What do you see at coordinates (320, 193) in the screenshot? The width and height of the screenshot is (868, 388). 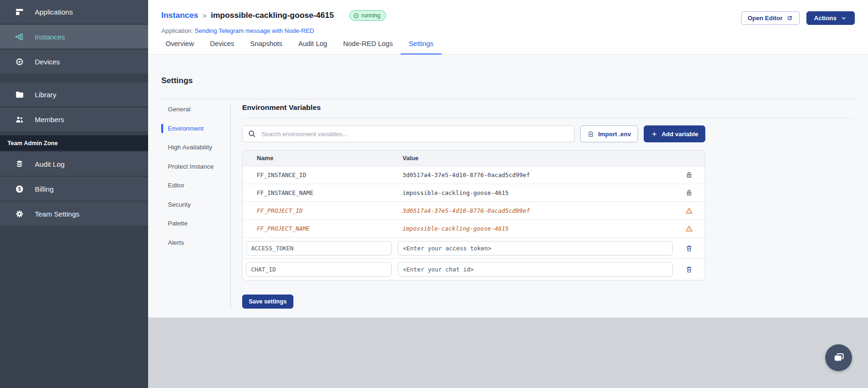 I see `env-var-name: FF_INSTANCE_NAME` at bounding box center [320, 193].